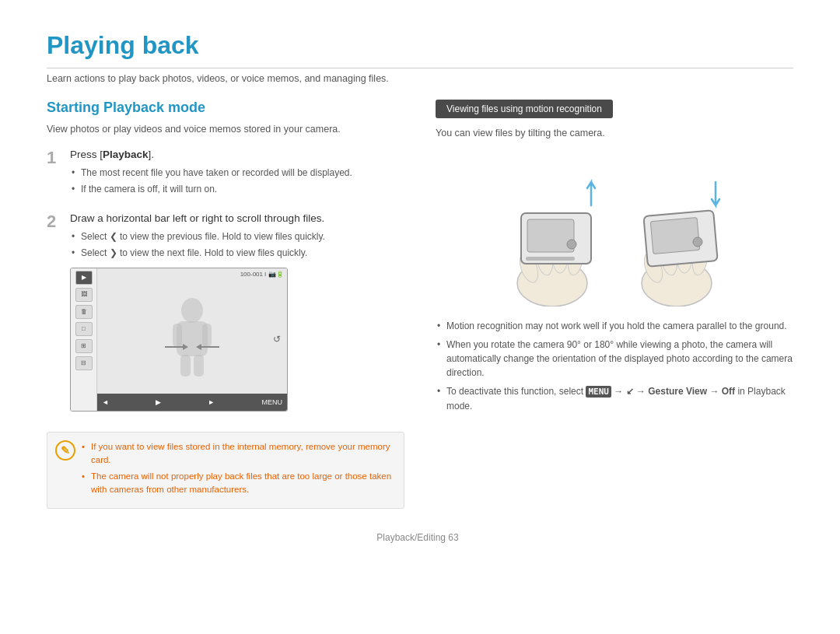  I want to click on note-list: If you want to view files stored in the …, so click(237, 468).